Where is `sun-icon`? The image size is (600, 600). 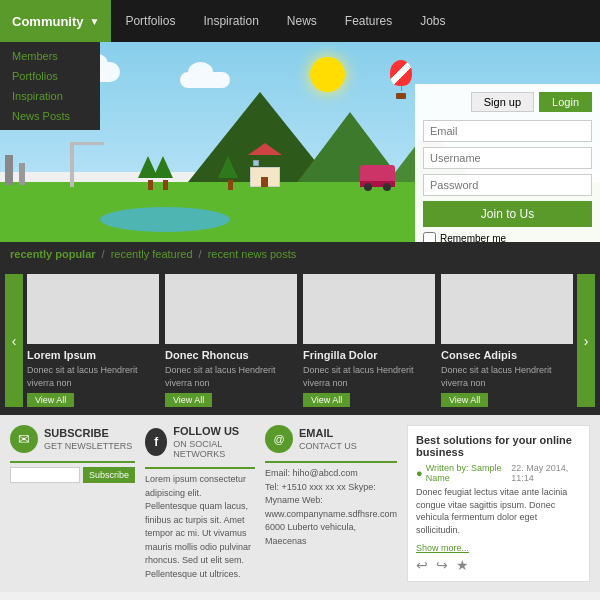 sun-icon is located at coordinates (328, 74).